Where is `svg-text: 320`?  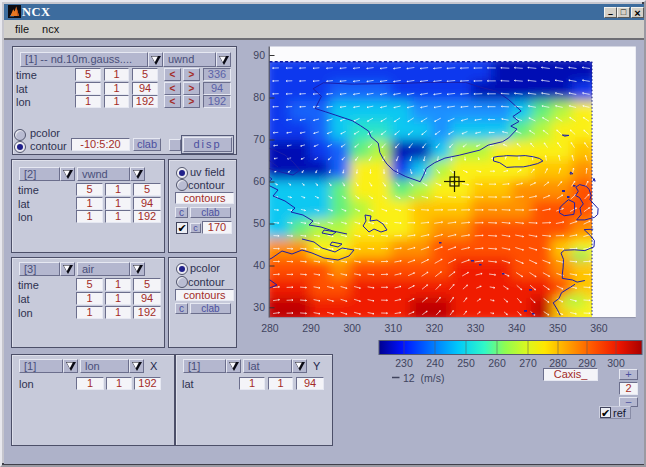 svg-text: 320 is located at coordinates (435, 328).